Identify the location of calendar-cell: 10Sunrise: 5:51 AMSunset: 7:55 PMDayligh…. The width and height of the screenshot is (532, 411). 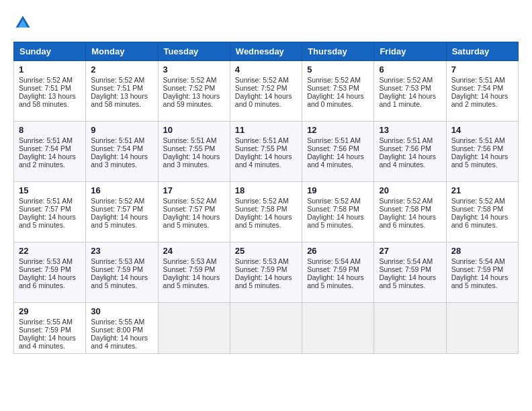
(193, 152).